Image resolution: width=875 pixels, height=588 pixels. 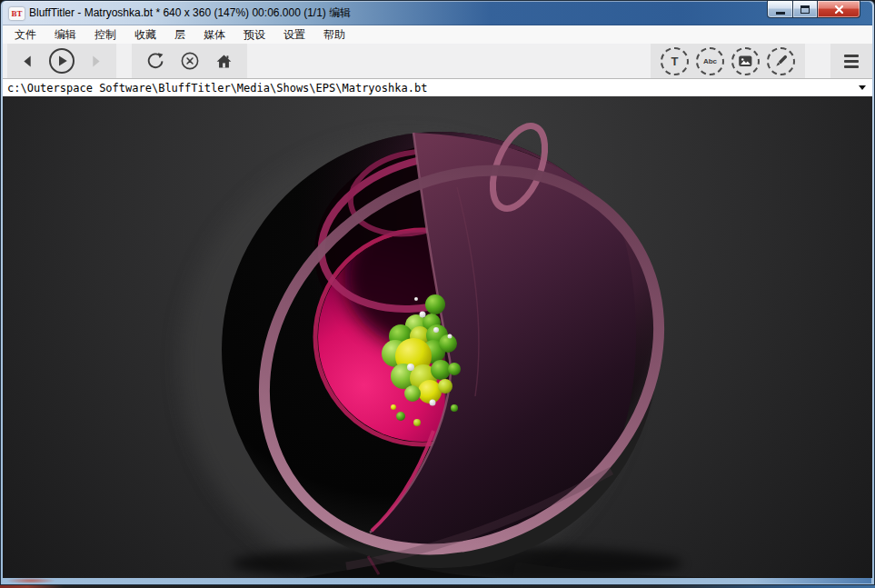 I want to click on home-button, so click(x=224, y=62).